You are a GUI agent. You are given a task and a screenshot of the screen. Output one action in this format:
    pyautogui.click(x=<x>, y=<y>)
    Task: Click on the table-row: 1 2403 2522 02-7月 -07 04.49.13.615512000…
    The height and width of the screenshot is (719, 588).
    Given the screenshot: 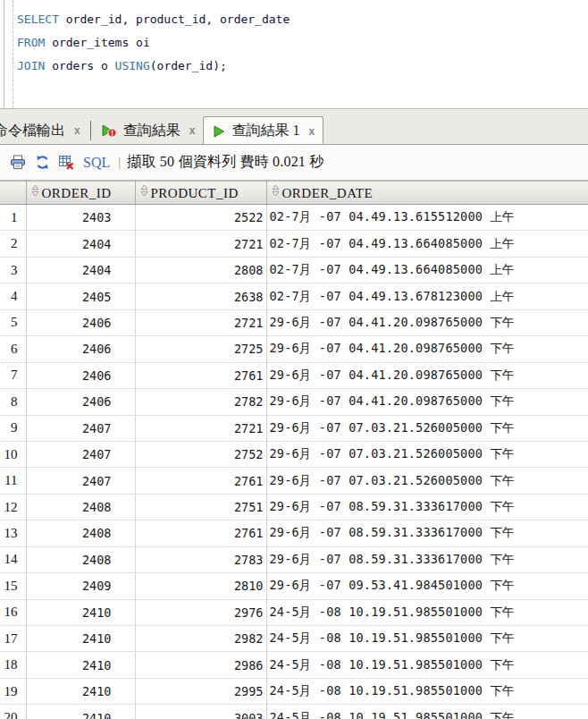 What is the action you would take?
    pyautogui.click(x=294, y=218)
    